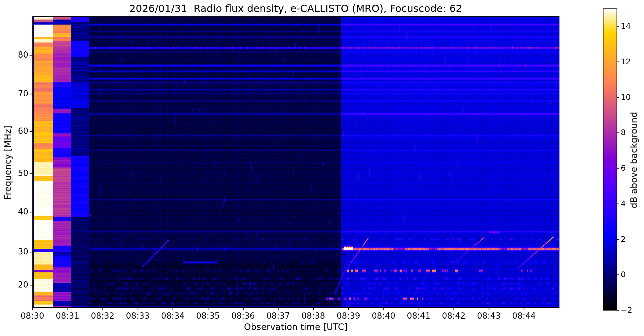 This screenshot has height=336, width=644. What do you see at coordinates (173, 316) in the screenshot?
I see `x-tick-label: 08:34` at bounding box center [173, 316].